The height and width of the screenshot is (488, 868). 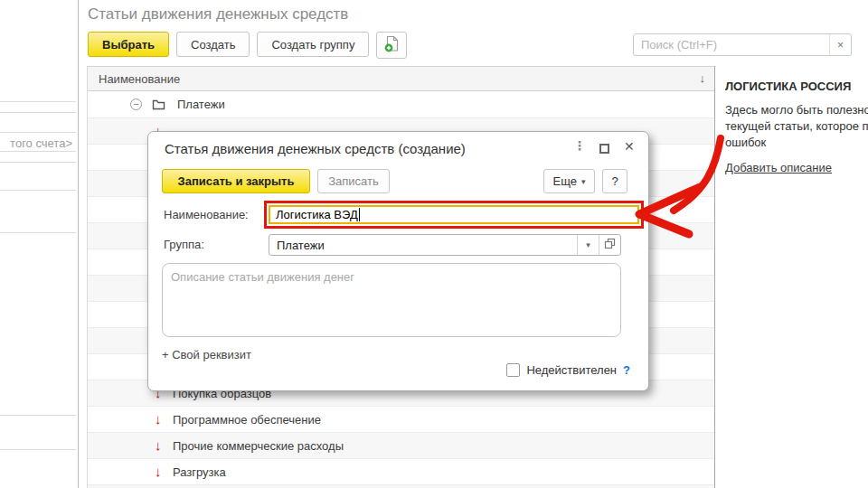 What do you see at coordinates (514, 371) in the screenshot?
I see `invalid-checkbox` at bounding box center [514, 371].